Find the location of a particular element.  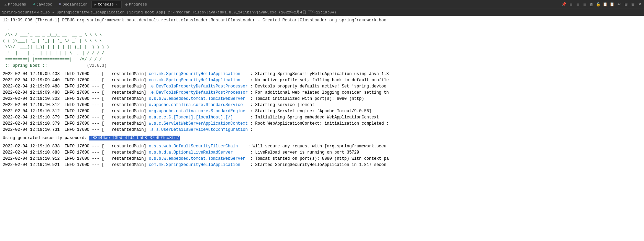

console-icon: ▶ is located at coordinates (96, 4).